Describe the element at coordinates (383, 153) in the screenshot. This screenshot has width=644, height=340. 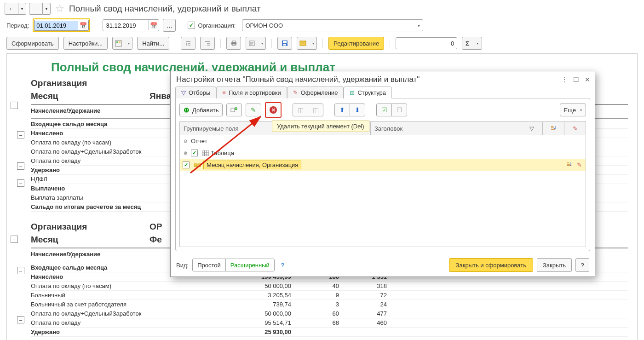
I see `grid-row-table: ⊕✓ Таблица` at that location.